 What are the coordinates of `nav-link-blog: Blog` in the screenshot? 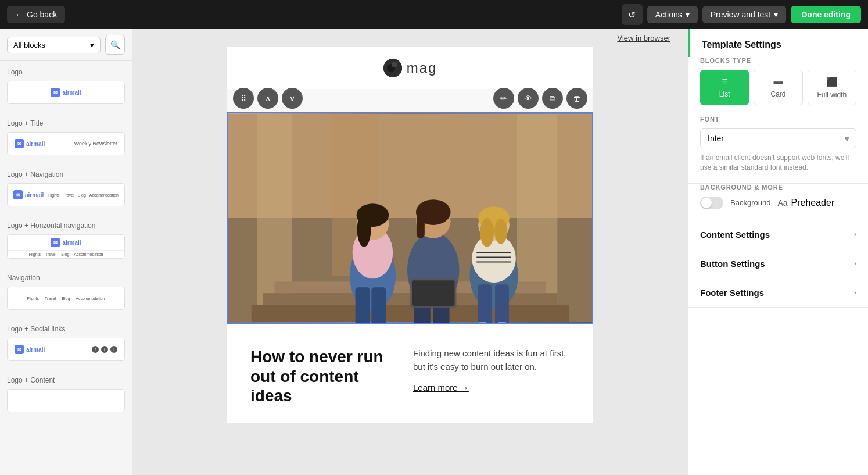 It's located at (82, 195).